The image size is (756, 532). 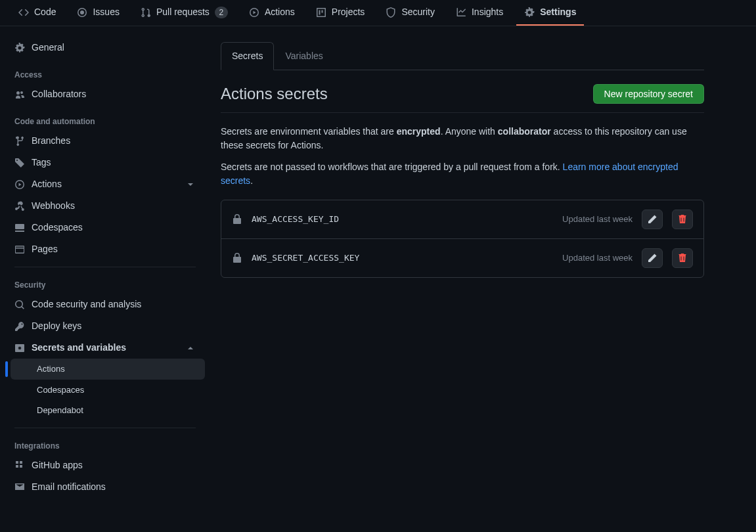 What do you see at coordinates (45, 250) in the screenshot?
I see `sidebar-pages-label: Pages` at bounding box center [45, 250].